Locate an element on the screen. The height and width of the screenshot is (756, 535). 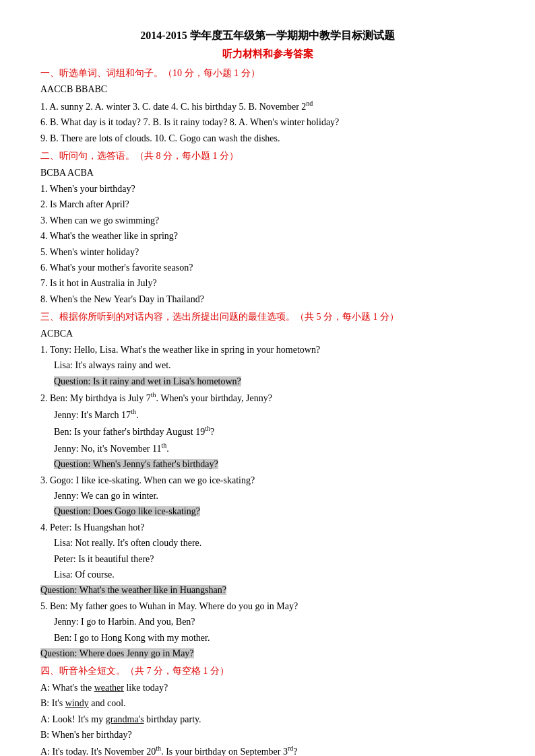
dialog1-question: Question: Is it rainy and wet in Lisa's … is located at coordinates (274, 382).